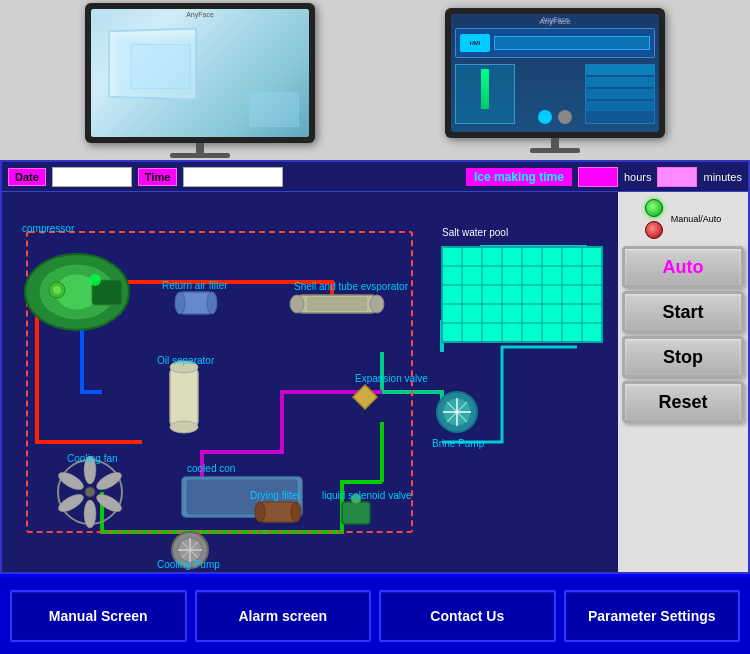 The width and height of the screenshot is (750, 654). Describe the element at coordinates (555, 73) in the screenshot. I see `right-monitor-screen: AnyFace HMI` at that location.